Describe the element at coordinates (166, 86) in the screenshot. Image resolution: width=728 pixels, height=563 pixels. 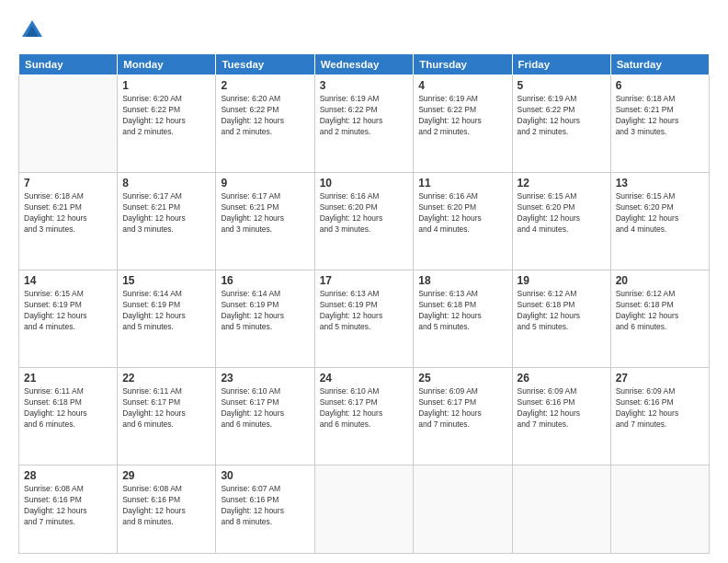
I see `day-number: 1` at that location.